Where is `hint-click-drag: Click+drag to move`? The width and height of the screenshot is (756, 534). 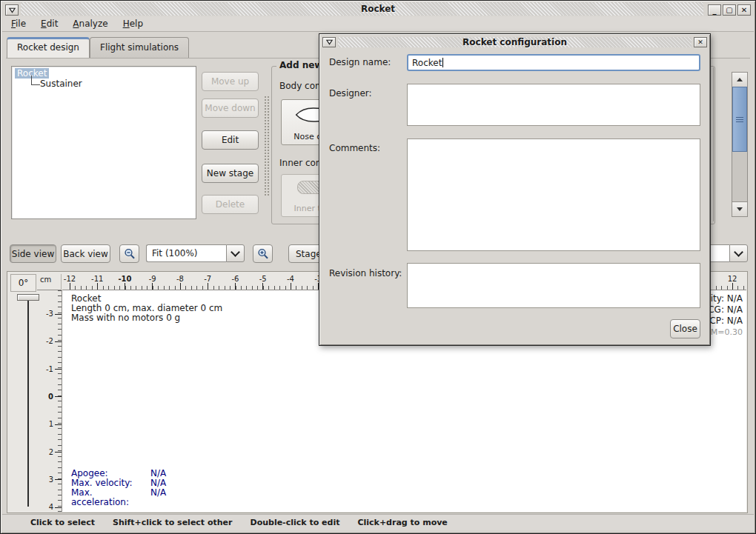 hint-click-drag: Click+drag to move is located at coordinates (402, 523).